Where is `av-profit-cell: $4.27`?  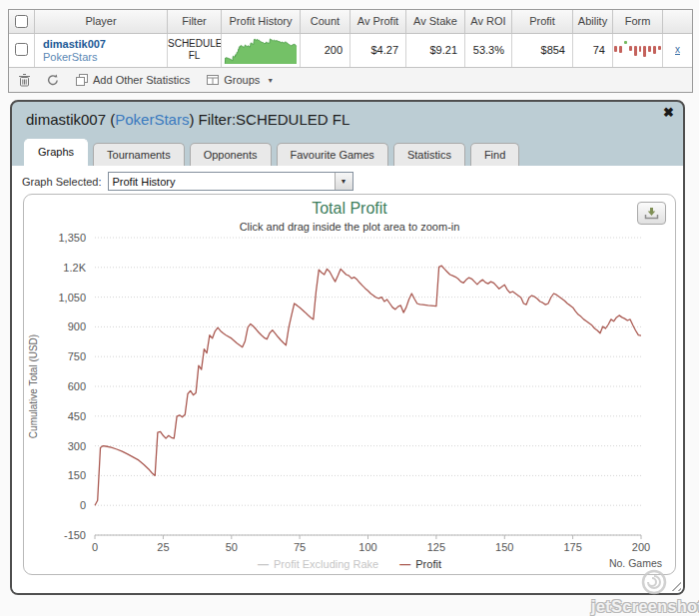
av-profit-cell: $4.27 is located at coordinates (378, 50).